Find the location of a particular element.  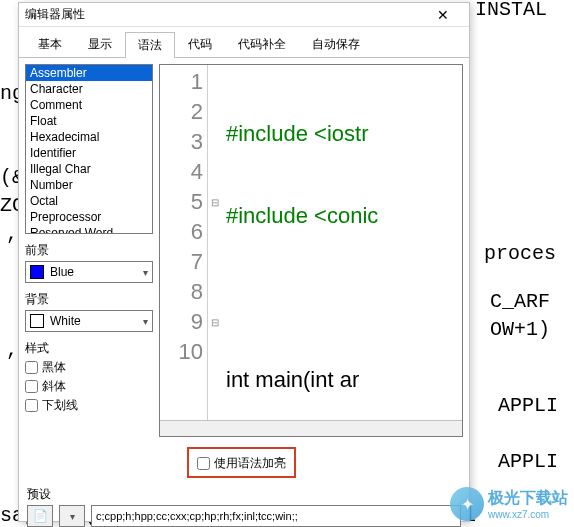

preset-label: 预设 is located at coordinates (39, 494).